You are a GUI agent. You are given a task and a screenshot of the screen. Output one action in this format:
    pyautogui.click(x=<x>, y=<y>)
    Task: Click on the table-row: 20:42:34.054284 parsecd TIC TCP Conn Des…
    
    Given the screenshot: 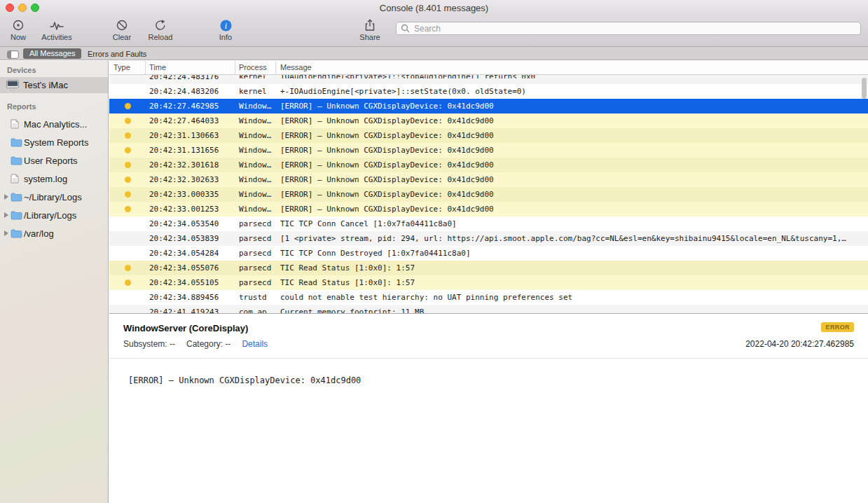 What is the action you would take?
    pyautogui.click(x=489, y=254)
    